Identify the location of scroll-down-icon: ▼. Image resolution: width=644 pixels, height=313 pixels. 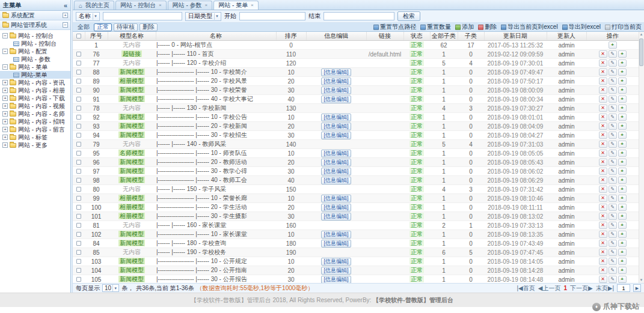
(641, 280).